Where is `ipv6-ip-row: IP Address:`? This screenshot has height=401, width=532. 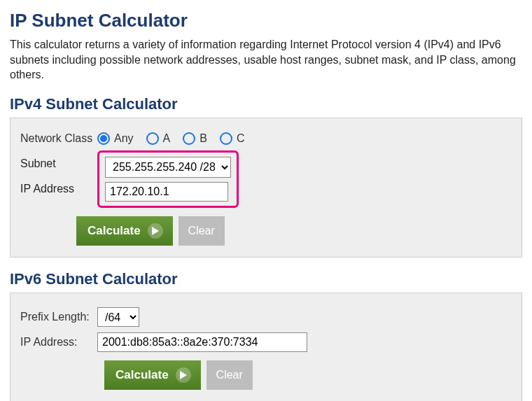 ipv6-ip-row: IP Address: is located at coordinates (266, 342).